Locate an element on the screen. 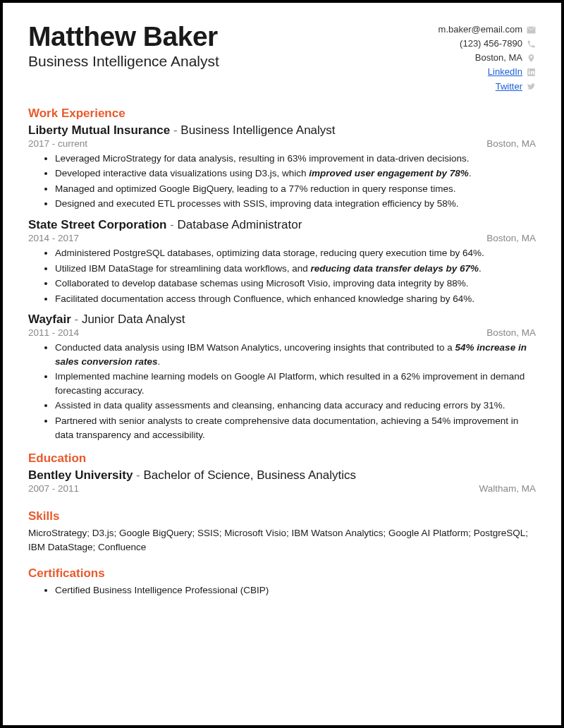 Image resolution: width=564 pixels, height=728 pixels. linkedin-link: LinkedIn is located at coordinates (505, 72).